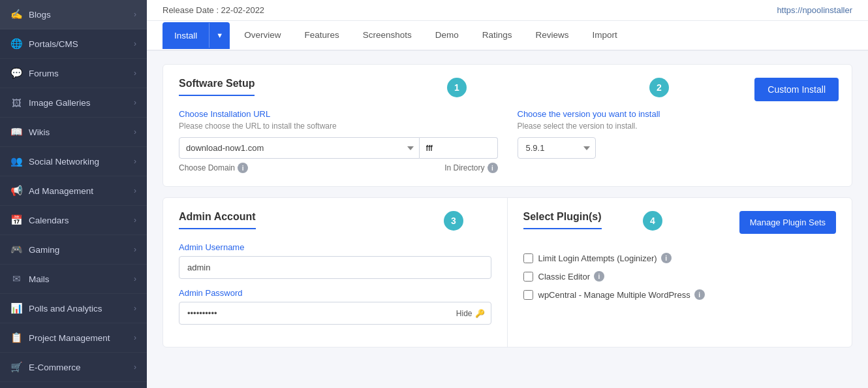 The image size is (868, 388). I want to click on chevron-icon-blogs: ›, so click(135, 14).